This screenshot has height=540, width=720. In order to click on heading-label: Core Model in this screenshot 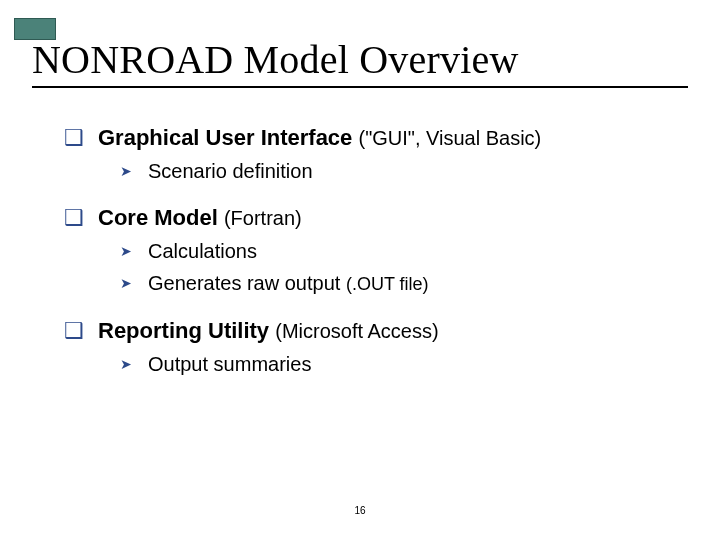, I will do `click(158, 218)`.